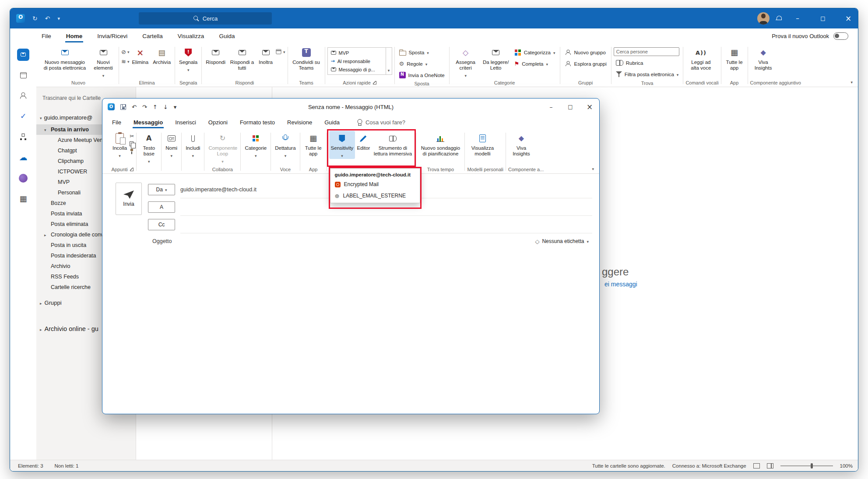 This screenshot has width=868, height=479. What do you see at coordinates (256, 145) in the screenshot?
I see `categories-button: Categorie` at bounding box center [256, 145].